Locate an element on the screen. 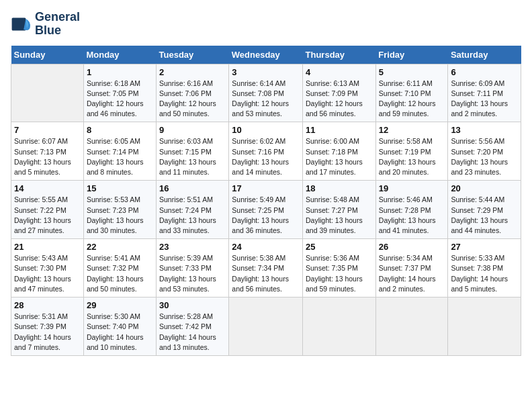 Image resolution: width=532 pixels, height=411 pixels. calendar-cell-w1d1: 8Sunrise: 6:05 AM Sunset: 7:14 PM Daylig… is located at coordinates (120, 152).